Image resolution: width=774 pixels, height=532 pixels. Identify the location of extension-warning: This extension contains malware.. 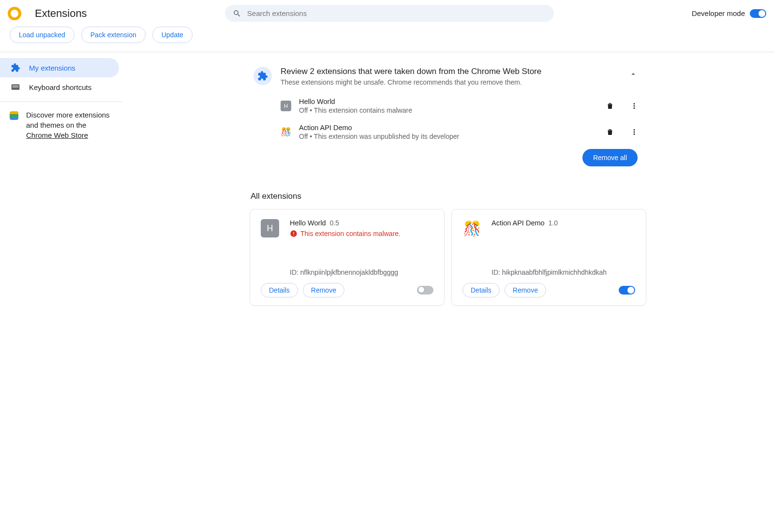
(350, 234).